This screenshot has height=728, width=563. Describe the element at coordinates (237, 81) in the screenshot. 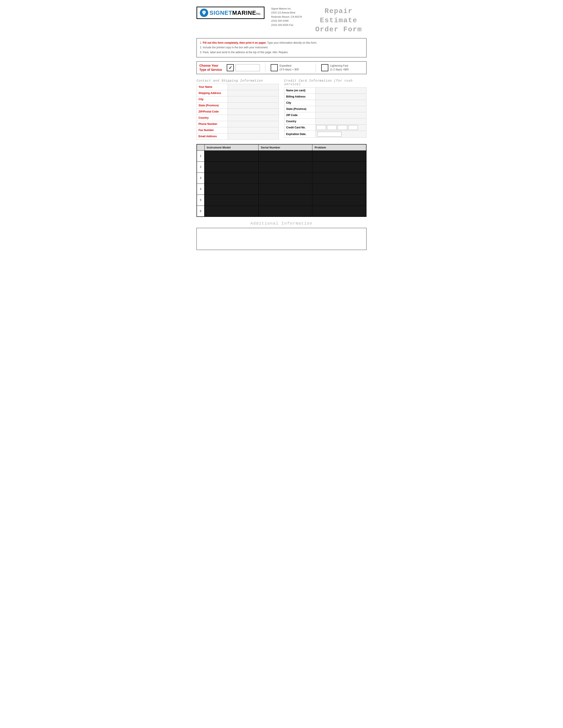

I see `contact-title: Contact and Shipping Information` at that location.